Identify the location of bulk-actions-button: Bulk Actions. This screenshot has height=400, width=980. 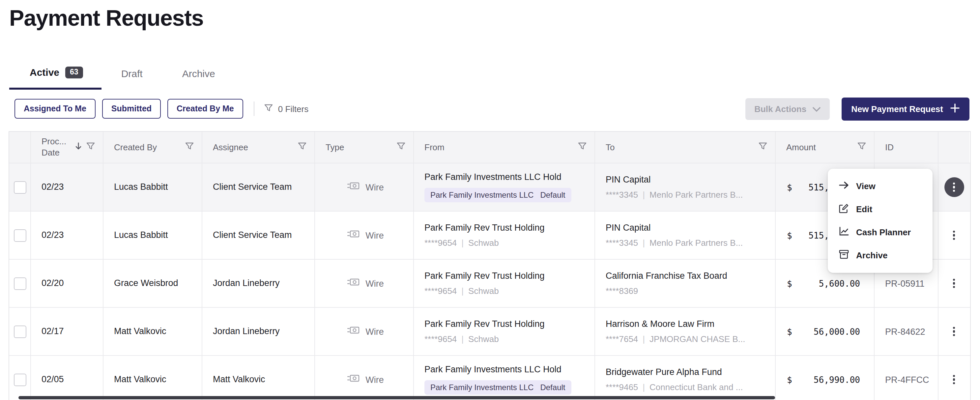
(787, 109).